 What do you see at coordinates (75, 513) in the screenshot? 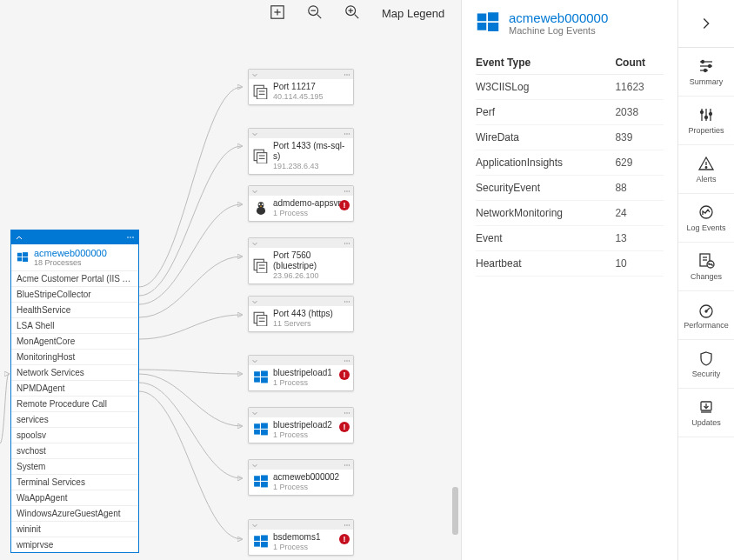
I see `process-item: WindowsAzureGuestAgent` at bounding box center [75, 513].